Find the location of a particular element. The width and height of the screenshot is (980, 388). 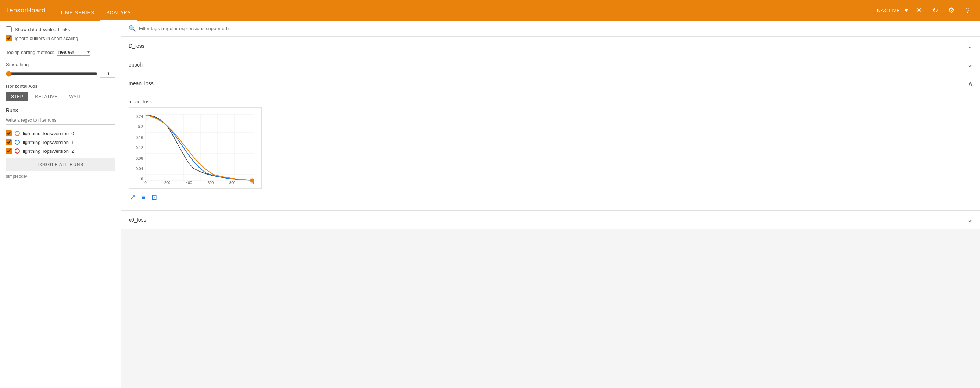

runs-label: Runs is located at coordinates (60, 110).